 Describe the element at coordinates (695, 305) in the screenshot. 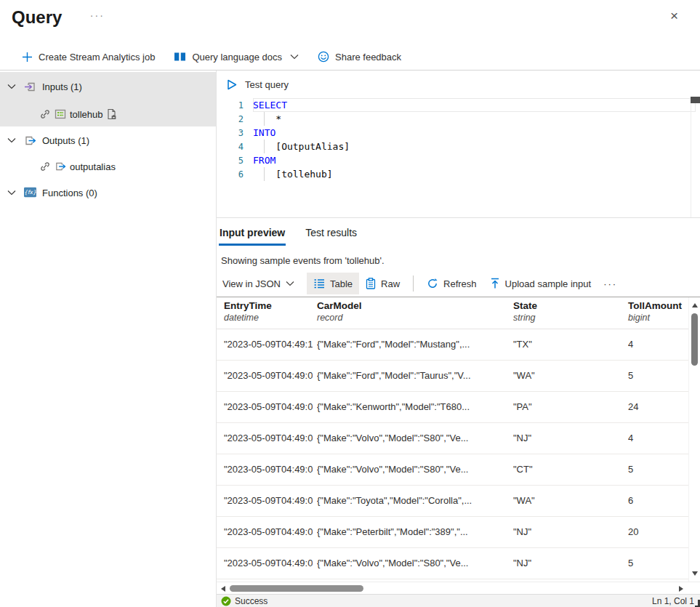

I see `scroll-up-arrow-icon` at that location.